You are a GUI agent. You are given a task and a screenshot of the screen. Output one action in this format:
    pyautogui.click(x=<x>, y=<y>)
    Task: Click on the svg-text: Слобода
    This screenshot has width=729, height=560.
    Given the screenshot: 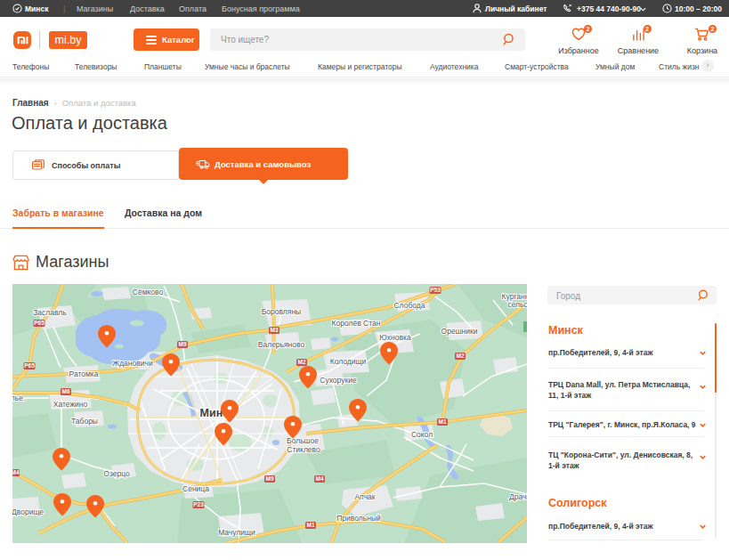 What is the action you would take?
    pyautogui.click(x=409, y=305)
    